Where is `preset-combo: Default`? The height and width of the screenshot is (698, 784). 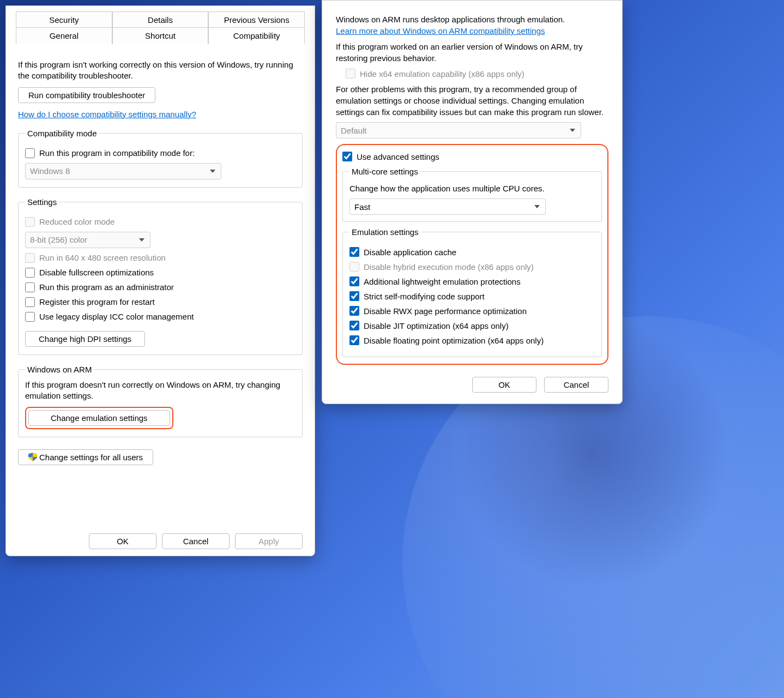
preset-combo: Default is located at coordinates (459, 130).